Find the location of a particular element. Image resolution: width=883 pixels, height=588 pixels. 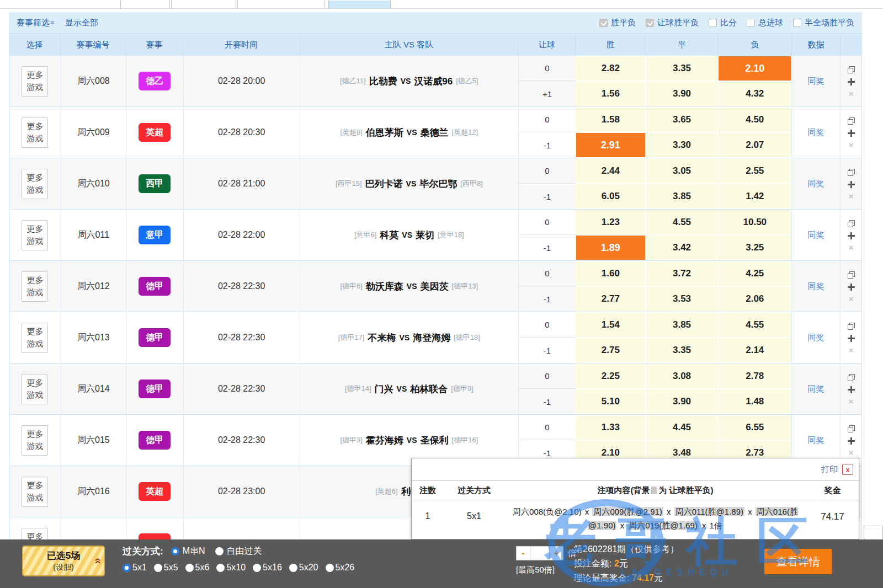

odds-win: 1.33 is located at coordinates (610, 427).